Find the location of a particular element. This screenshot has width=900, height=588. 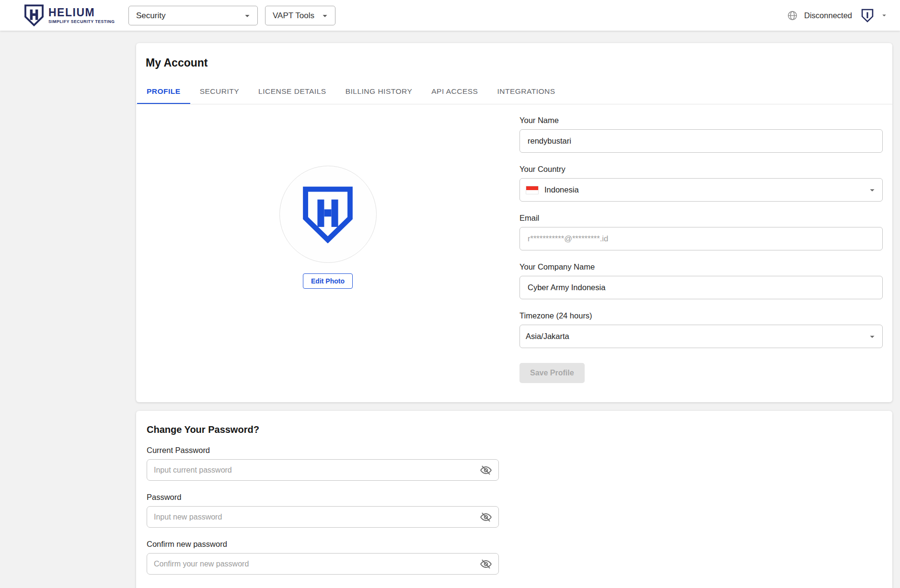

country-select-value: Indonesia is located at coordinates (705, 190).